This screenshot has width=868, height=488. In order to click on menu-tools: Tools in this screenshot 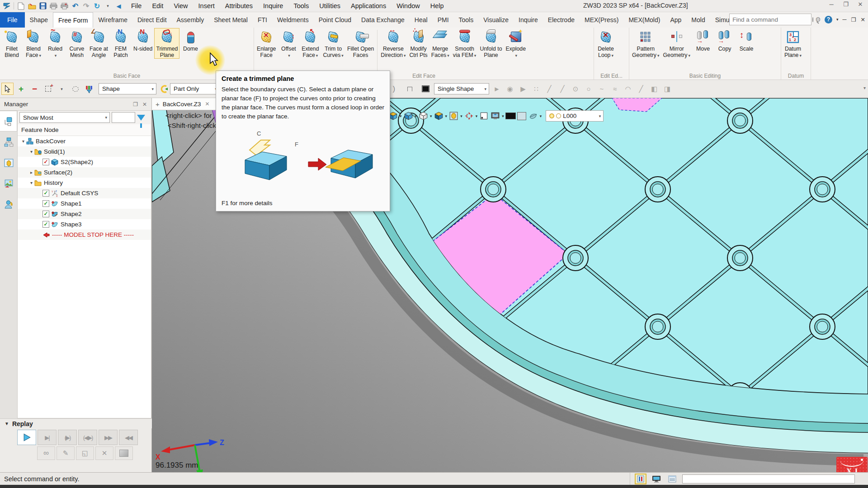, I will do `click(301, 6)`.